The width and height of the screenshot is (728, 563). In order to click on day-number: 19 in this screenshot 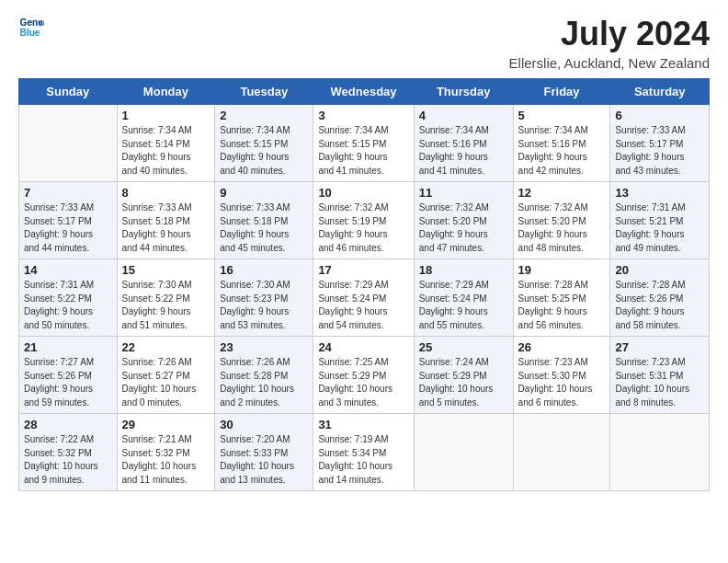, I will do `click(563, 270)`.